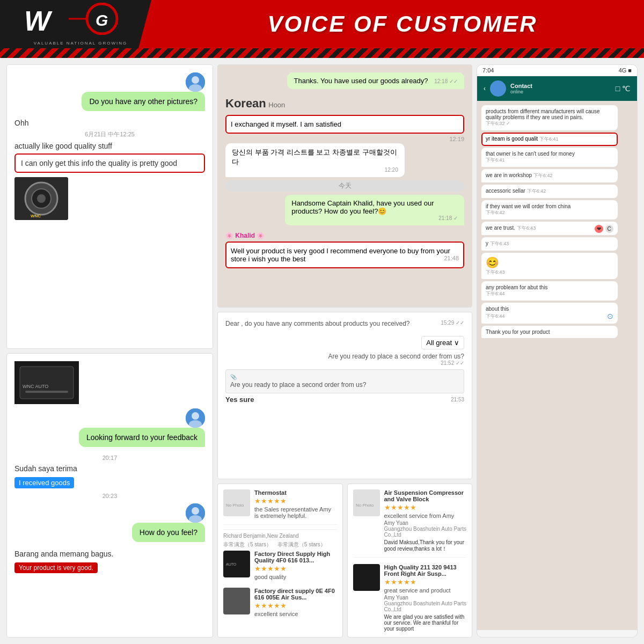  I want to click on send-icon: ⊙, so click(610, 316).